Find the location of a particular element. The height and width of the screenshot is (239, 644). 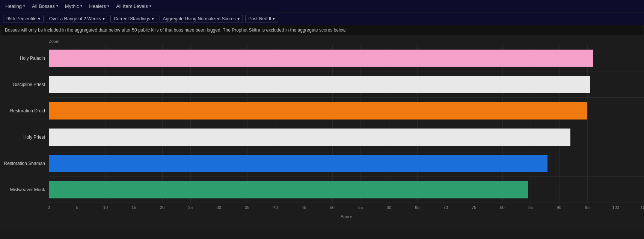

notice-bar: Bosses will only be included in the aggr… is located at coordinates (322, 30).